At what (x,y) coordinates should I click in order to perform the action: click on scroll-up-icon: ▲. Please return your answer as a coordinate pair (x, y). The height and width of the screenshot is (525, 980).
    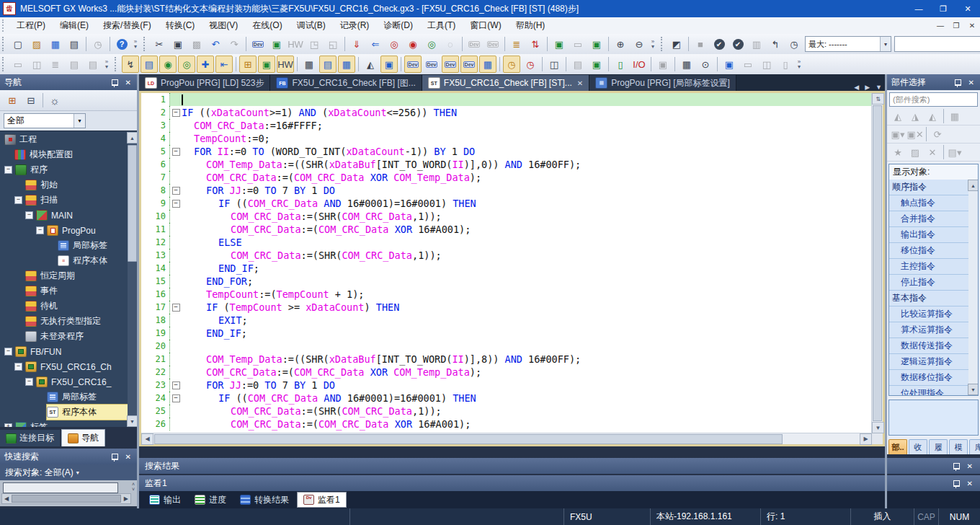
    Looking at the image, I should click on (973, 185).